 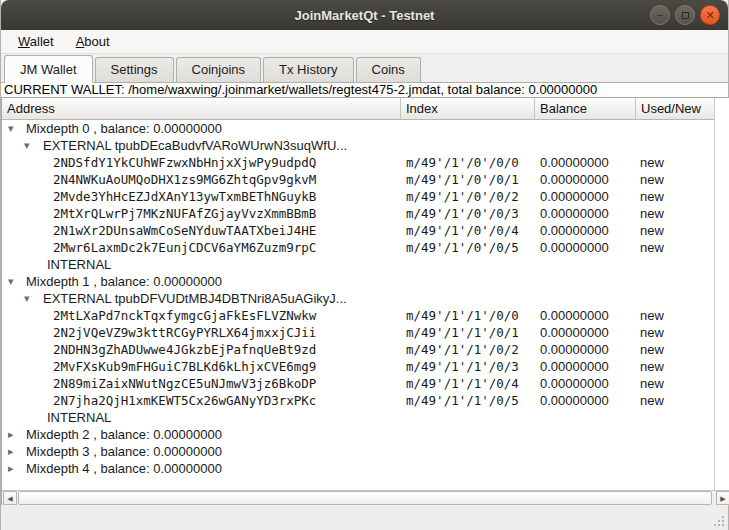 What do you see at coordinates (184, 366) in the screenshot?
I see `tree-item-label: 2MvFXsKub9mFHGuiC7BLKd6kLhjxCVE6mg9` at bounding box center [184, 366].